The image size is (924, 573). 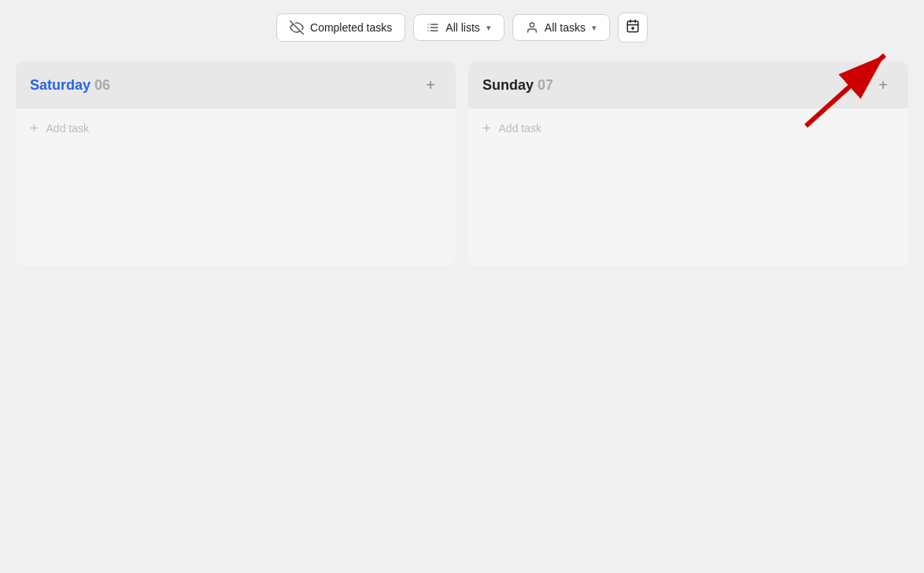 What do you see at coordinates (520, 128) in the screenshot?
I see `sunday-add-task-label: Add task` at bounding box center [520, 128].